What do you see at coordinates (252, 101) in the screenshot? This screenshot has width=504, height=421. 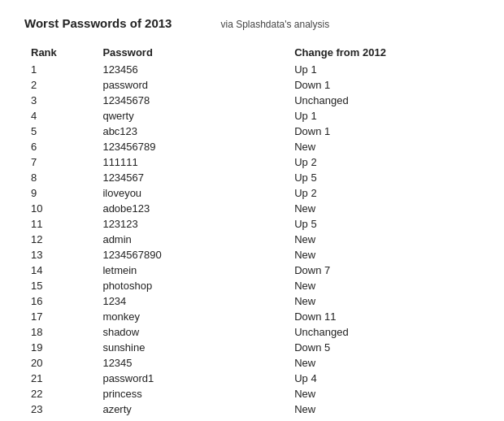 I see `table-row: 312345678Unchanged` at bounding box center [252, 101].